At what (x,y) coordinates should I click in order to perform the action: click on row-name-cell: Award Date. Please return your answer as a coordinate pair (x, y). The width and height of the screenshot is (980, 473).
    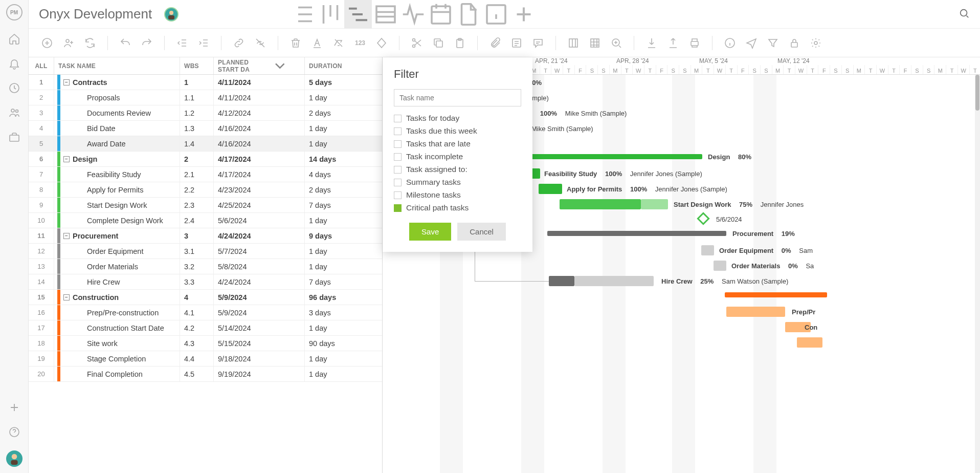
    Looking at the image, I should click on (117, 143).